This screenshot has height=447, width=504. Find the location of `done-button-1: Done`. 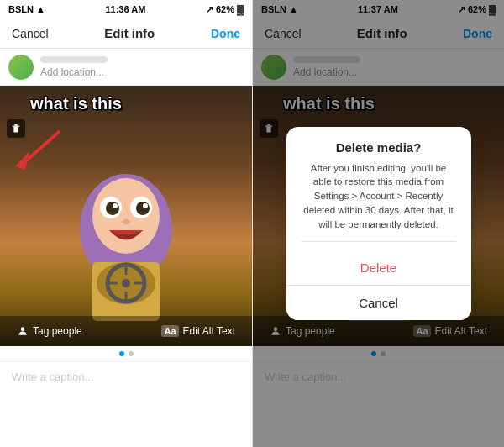

done-button-1: Done is located at coordinates (225, 34).